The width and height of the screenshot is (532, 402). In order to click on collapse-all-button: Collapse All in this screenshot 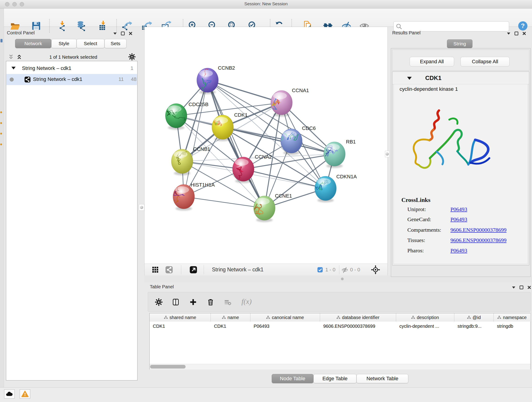, I will do `click(485, 62)`.